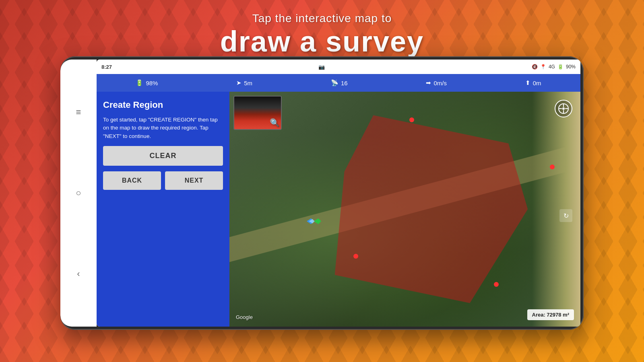  What do you see at coordinates (322, 67) in the screenshot?
I see `status-camera-icon: 📷` at bounding box center [322, 67].